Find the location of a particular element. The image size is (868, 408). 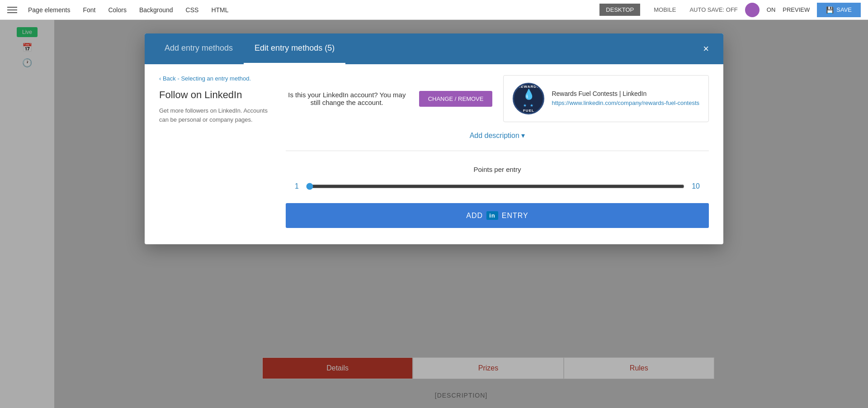

logo-top-text: REWARDS is located at coordinates (528, 87).